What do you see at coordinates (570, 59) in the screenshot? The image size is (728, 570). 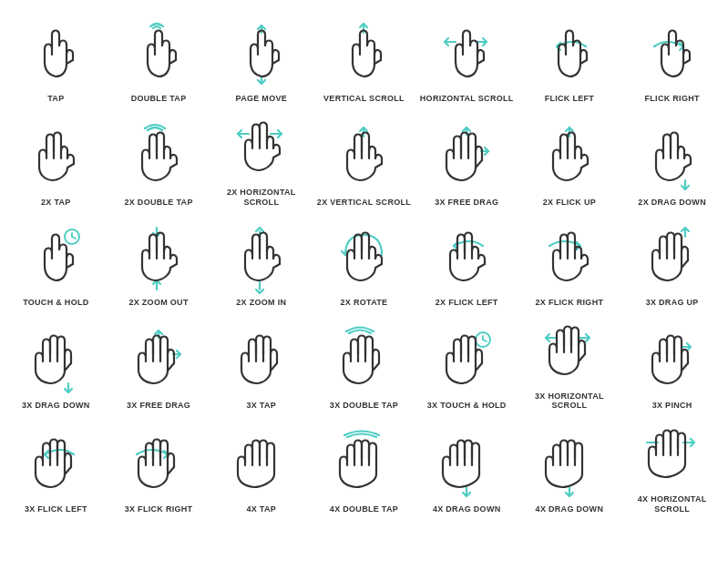 I see `gesture-item-flick-left: FLICK LEFT` at bounding box center [570, 59].